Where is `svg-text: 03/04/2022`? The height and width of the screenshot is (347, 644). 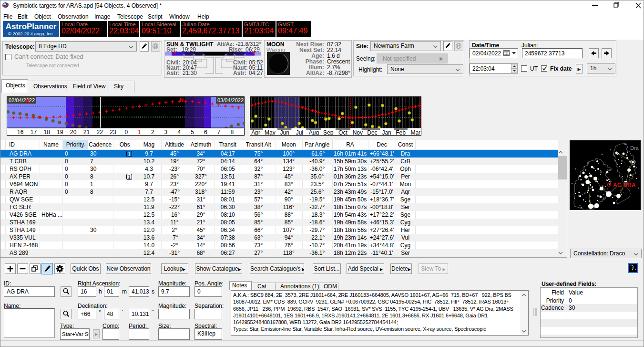
svg-text: 03/04/2022 is located at coordinates (231, 100).